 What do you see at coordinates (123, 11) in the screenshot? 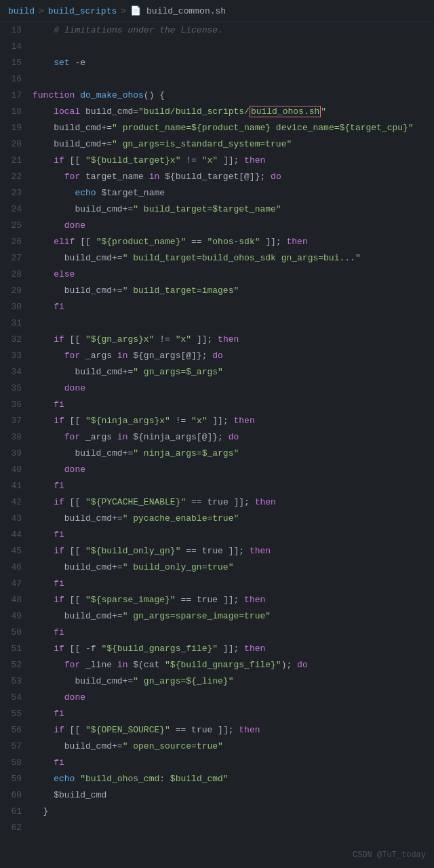
I see `breadcrumb-sep2: >` at bounding box center [123, 11].